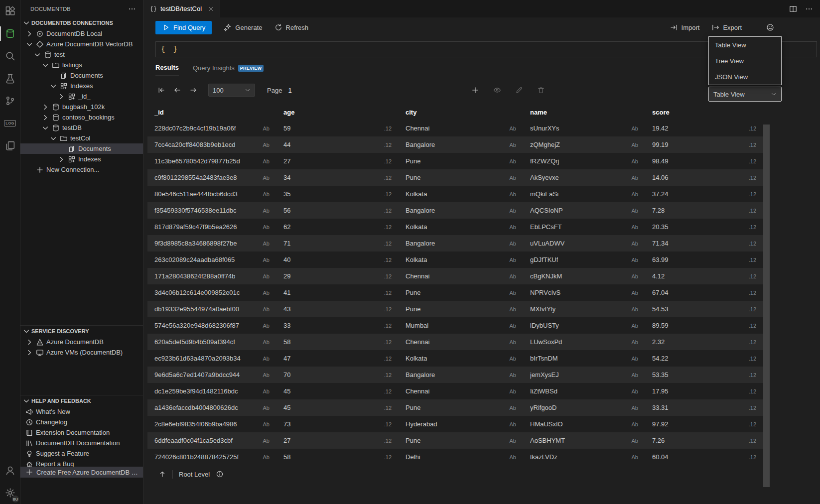  What do you see at coordinates (715, 27) in the screenshot?
I see `export-icon` at bounding box center [715, 27].